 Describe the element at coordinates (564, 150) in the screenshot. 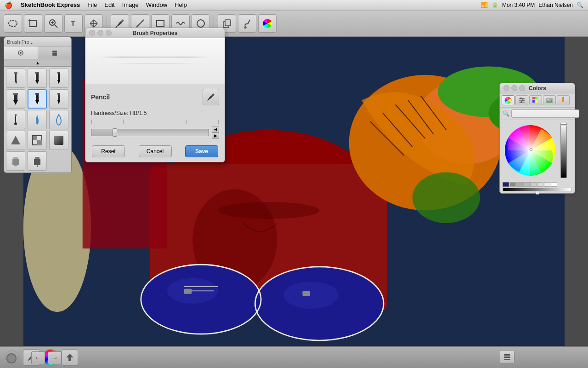

I see `brightness-slider` at that location.